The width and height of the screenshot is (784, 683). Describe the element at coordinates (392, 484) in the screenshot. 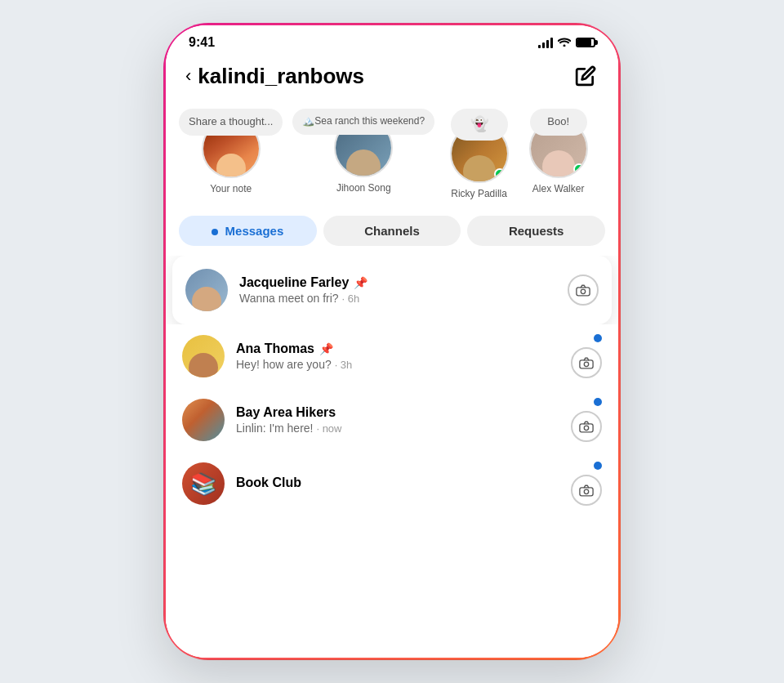

I see `message-item-book-club: 📚 Book Club` at that location.